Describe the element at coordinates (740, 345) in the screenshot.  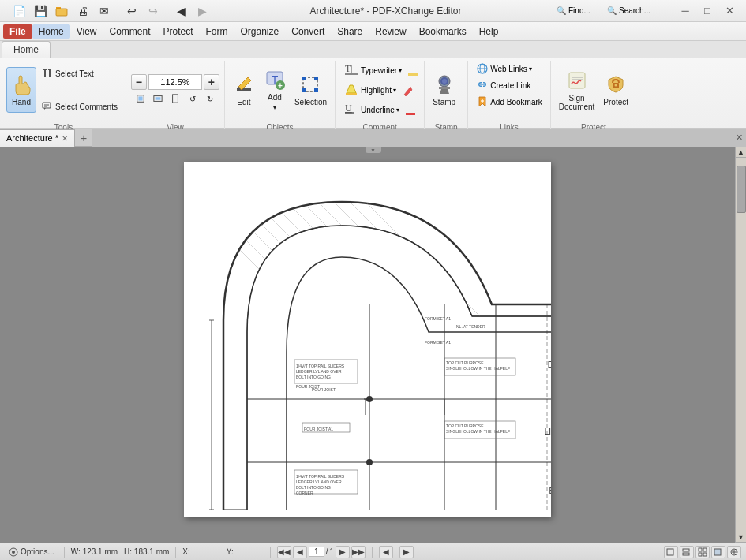
I see `scrollbar-right: ▲ ▼` at that location.